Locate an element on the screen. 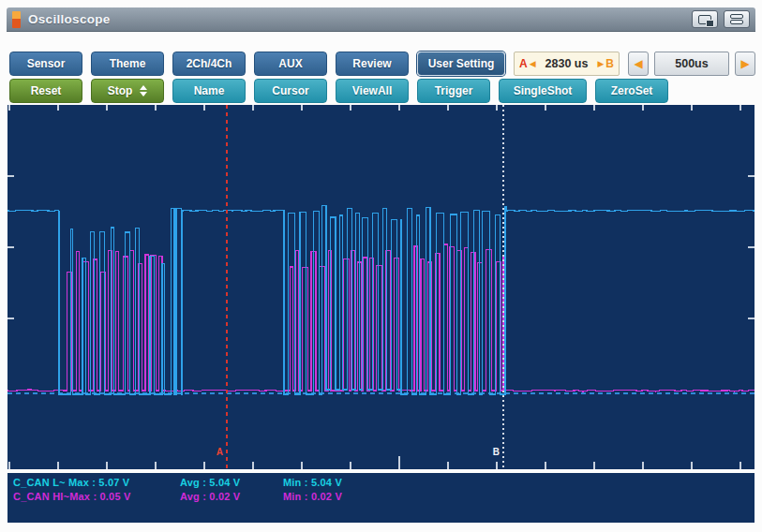 The image size is (762, 532). save-button is located at coordinates (737, 19).